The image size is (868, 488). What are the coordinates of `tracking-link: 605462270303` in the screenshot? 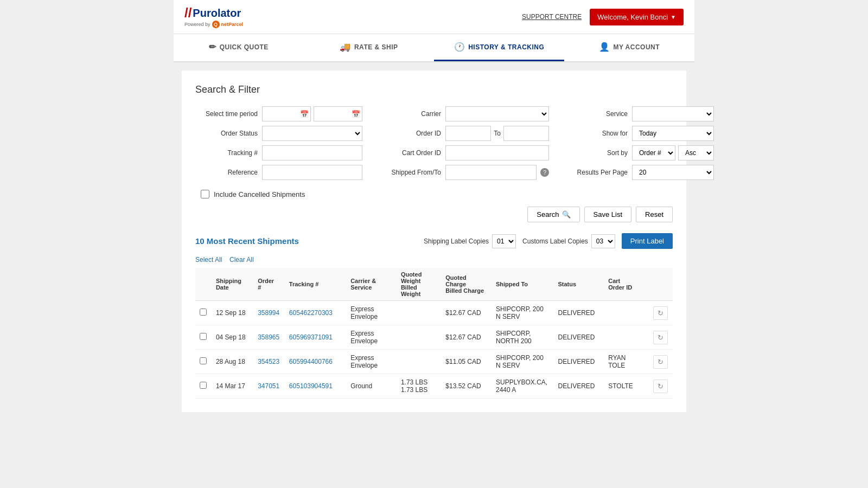 It's located at (311, 313).